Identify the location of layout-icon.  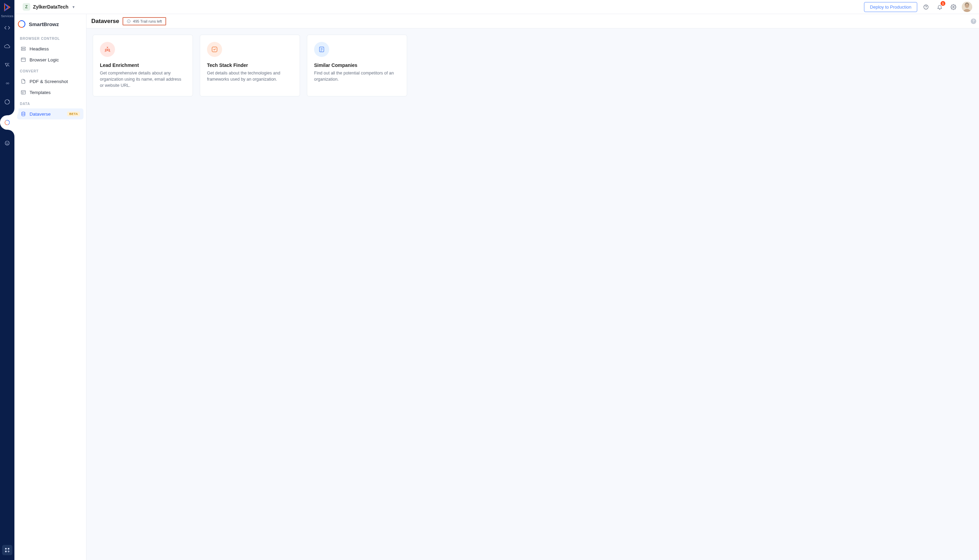
(23, 92).